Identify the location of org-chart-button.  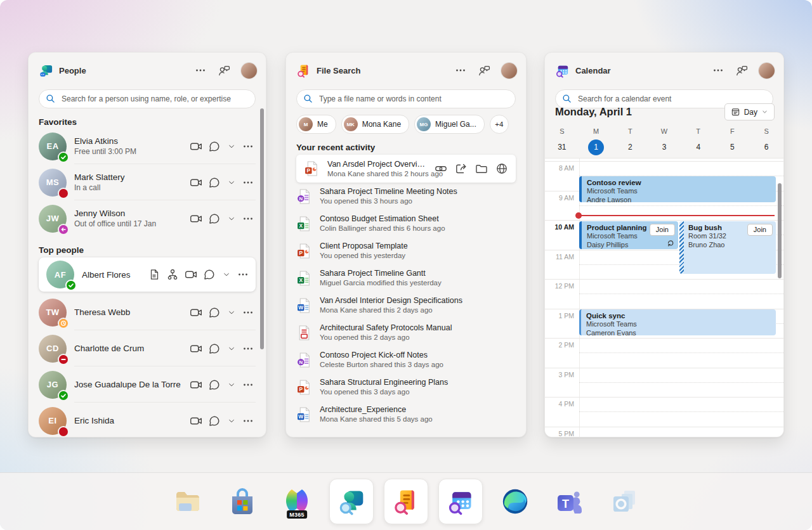
(173, 275).